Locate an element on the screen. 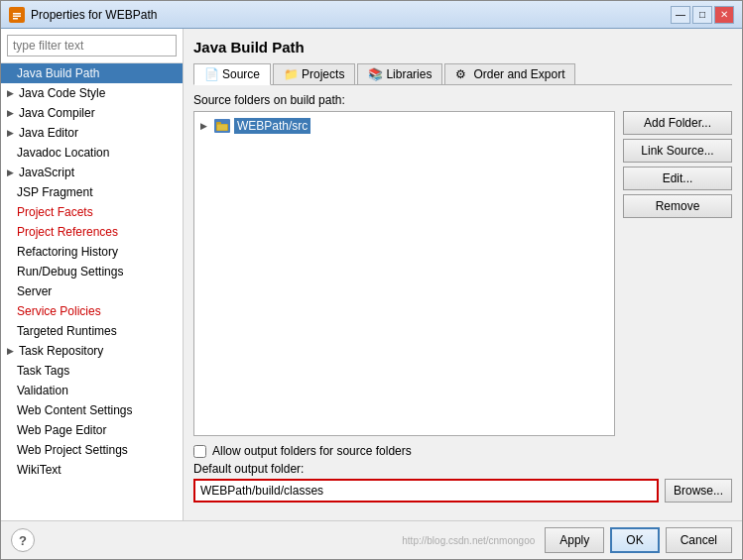 The height and width of the screenshot is (560, 743). window-icon is located at coordinates (17, 15).